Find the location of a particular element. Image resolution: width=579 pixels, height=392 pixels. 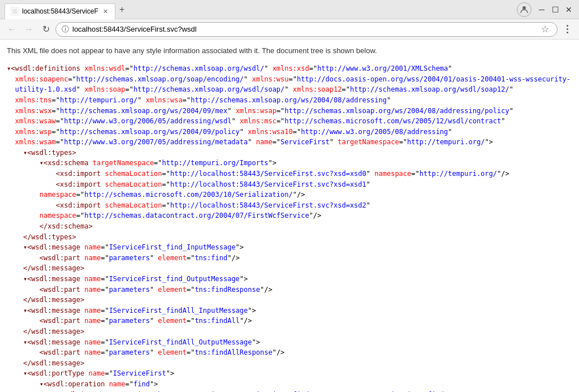

profile-icon is located at coordinates (524, 10).